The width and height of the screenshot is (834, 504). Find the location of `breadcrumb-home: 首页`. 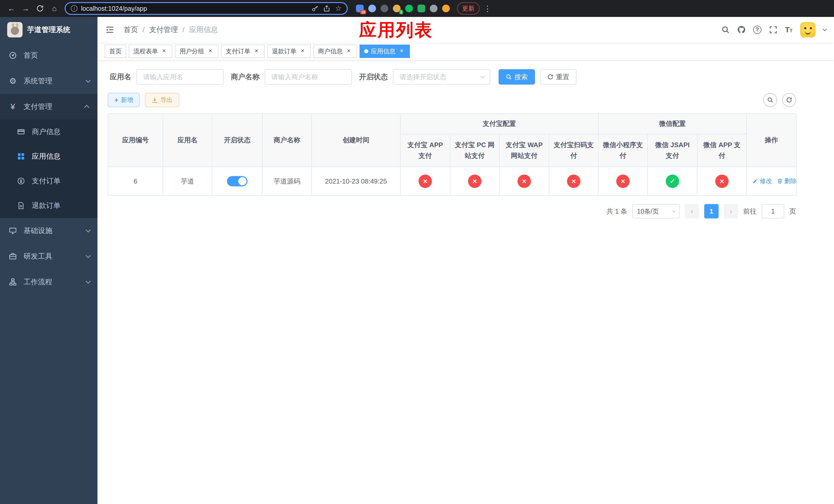

breadcrumb-home: 首页 is located at coordinates (131, 30).